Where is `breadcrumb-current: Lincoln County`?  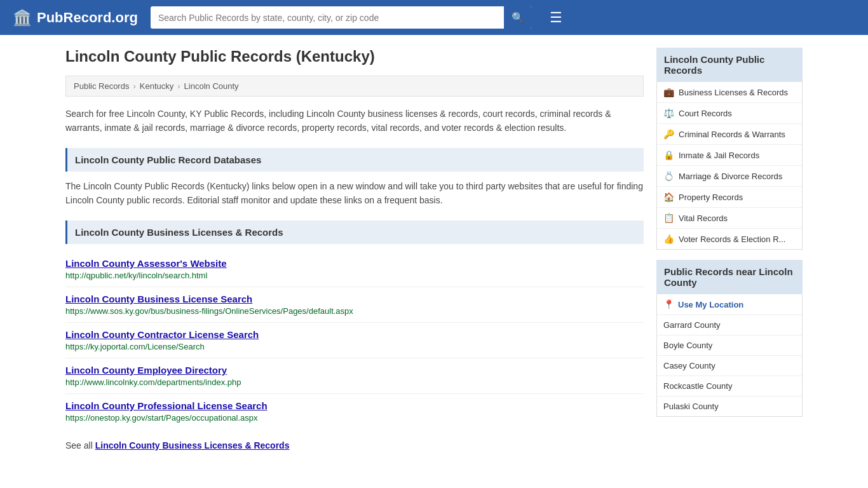
breadcrumb-current: Lincoln County is located at coordinates (212, 86).